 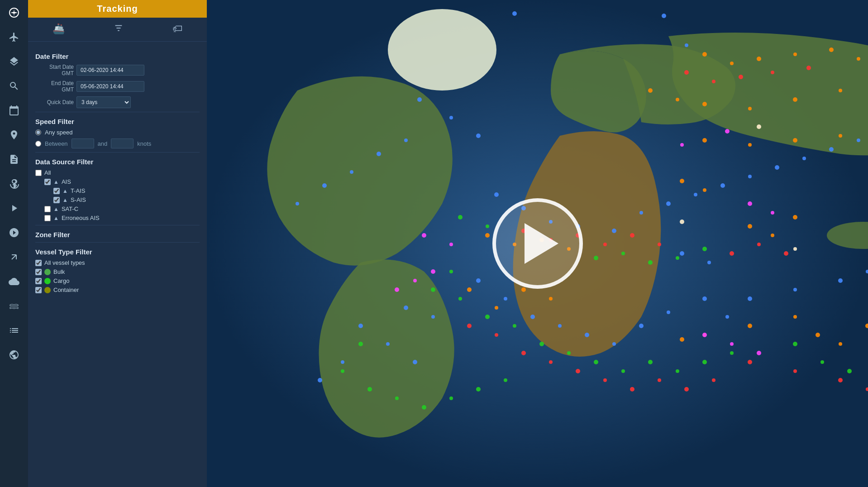 What do you see at coordinates (122, 143) in the screenshot?
I see `speed-to-input` at bounding box center [122, 143].